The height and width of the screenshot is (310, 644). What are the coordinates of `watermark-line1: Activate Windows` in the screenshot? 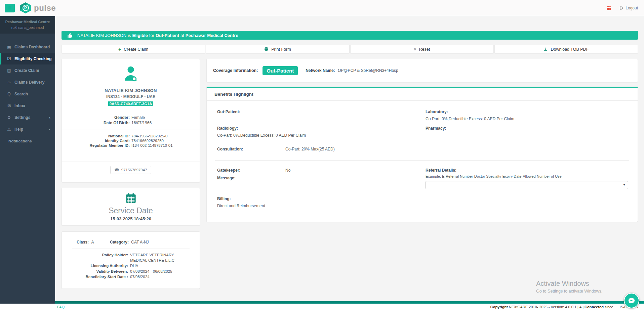 It's located at (569, 283).